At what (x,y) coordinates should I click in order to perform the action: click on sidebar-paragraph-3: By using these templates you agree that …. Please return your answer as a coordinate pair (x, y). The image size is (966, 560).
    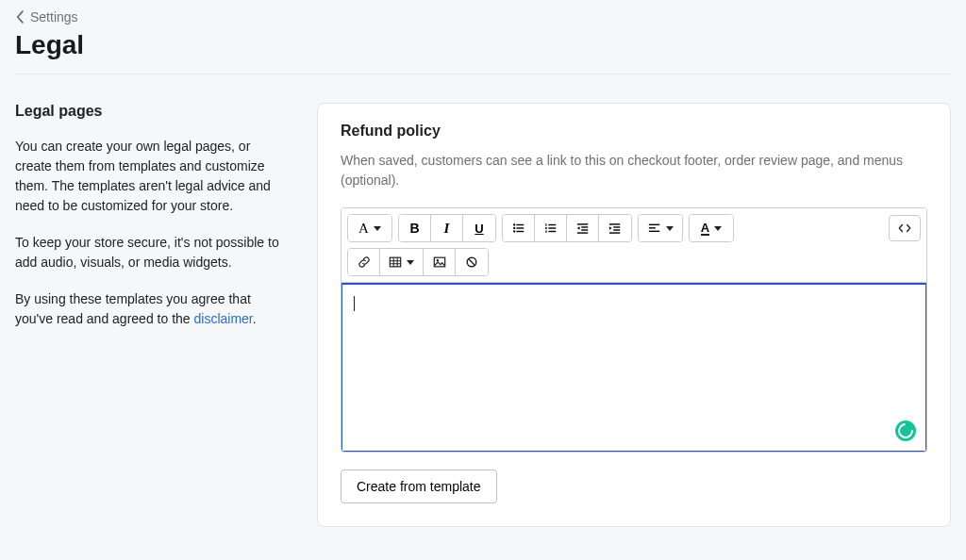
    Looking at the image, I should click on (147, 309).